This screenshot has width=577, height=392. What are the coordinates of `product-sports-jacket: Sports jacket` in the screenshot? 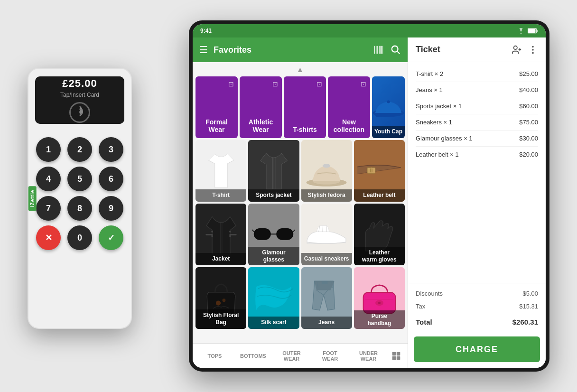 It's located at (273, 171).